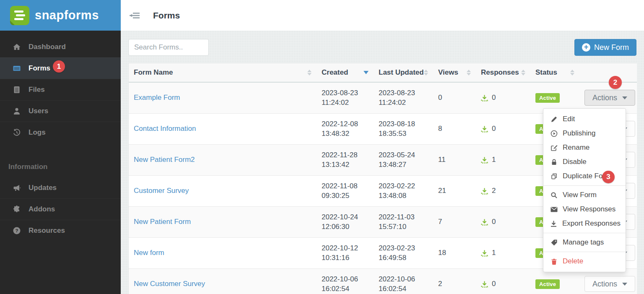  I want to click on copy-icon, so click(554, 176).